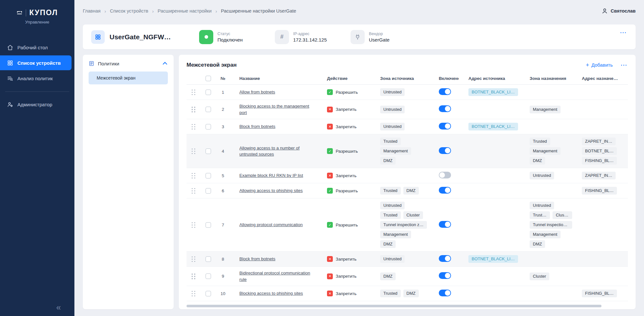 The height and width of the screenshot is (316, 644). I want to click on firewall-more-menu-icon: ⋯, so click(624, 65).